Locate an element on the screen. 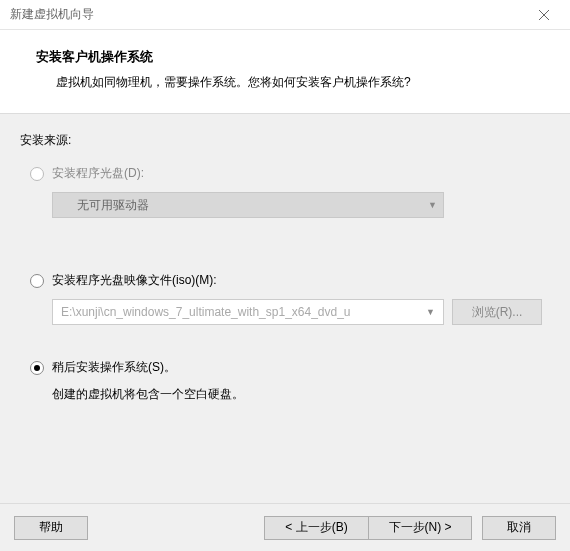 The width and height of the screenshot is (570, 551). radio-disc is located at coordinates (37, 174).